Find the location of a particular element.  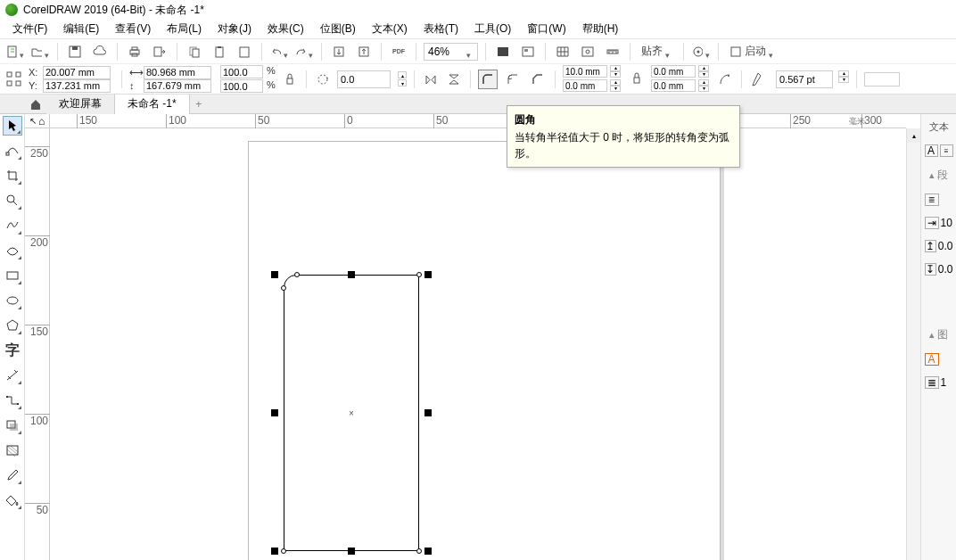

menu-text: 文本(X) is located at coordinates (390, 29).